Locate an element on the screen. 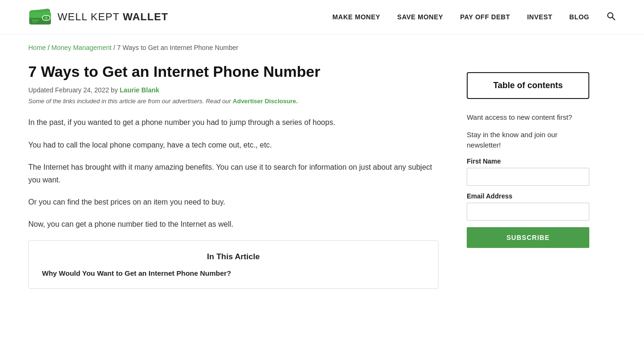  site-header: WELL KEPT WALLET MAKE MONEY SAVE MONEY P… is located at coordinates (322, 17).